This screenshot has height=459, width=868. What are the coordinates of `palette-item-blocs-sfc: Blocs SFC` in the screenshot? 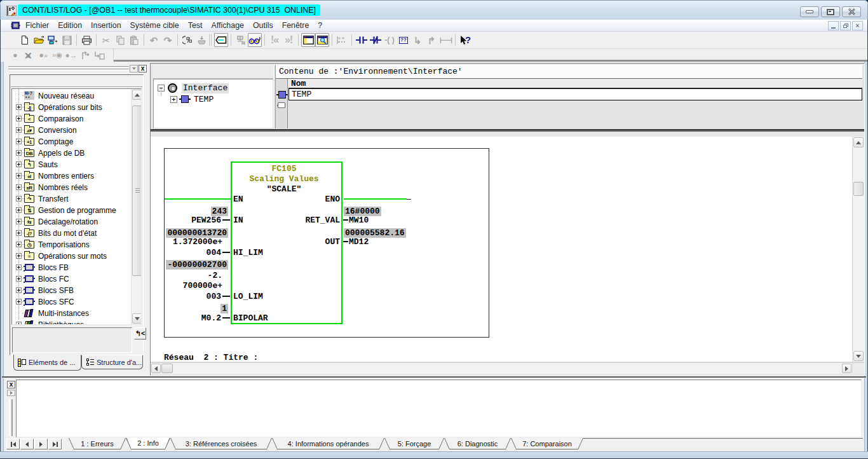 It's located at (71, 302).